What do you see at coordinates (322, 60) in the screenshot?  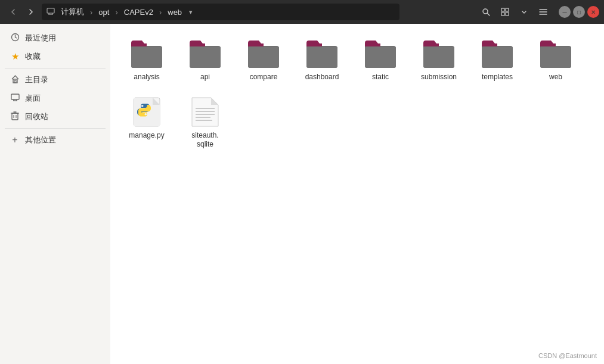 I see `folder-dashboard: dashboard` at bounding box center [322, 60].